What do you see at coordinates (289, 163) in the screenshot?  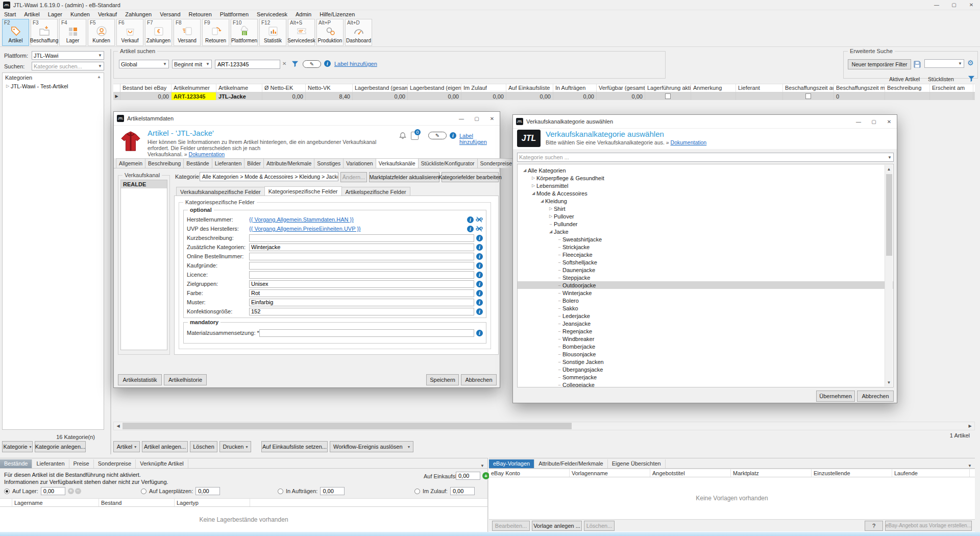 I see `stammdaten-tab: Attribute/Merkmale` at bounding box center [289, 163].